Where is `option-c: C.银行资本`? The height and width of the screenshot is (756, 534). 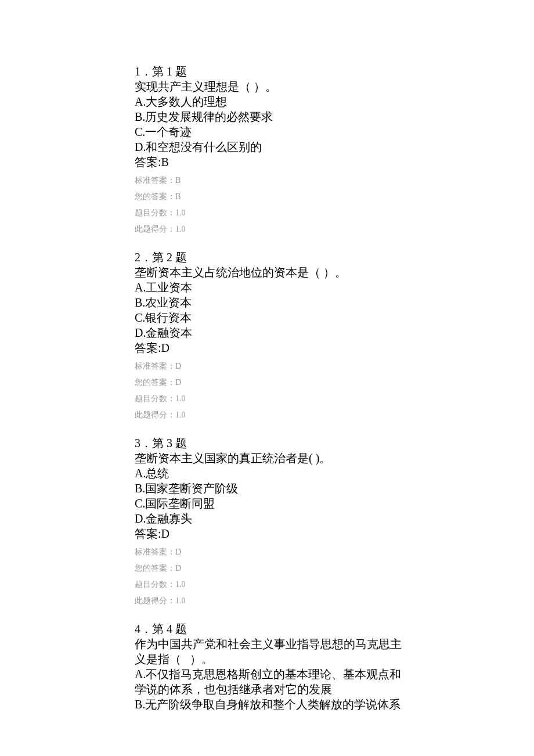
option-c: C.银行资本 is located at coordinates (268, 318).